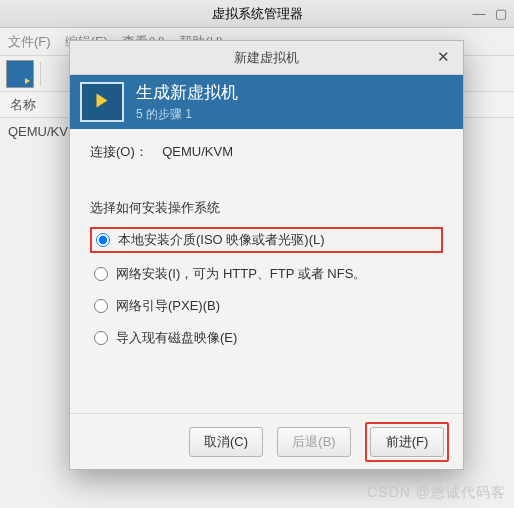 Image resolution: width=514 pixels, height=508 pixels. Describe the element at coordinates (266, 338) in the screenshot. I see `radio-import-disk: 导入现有磁盘映像(E)` at that location.